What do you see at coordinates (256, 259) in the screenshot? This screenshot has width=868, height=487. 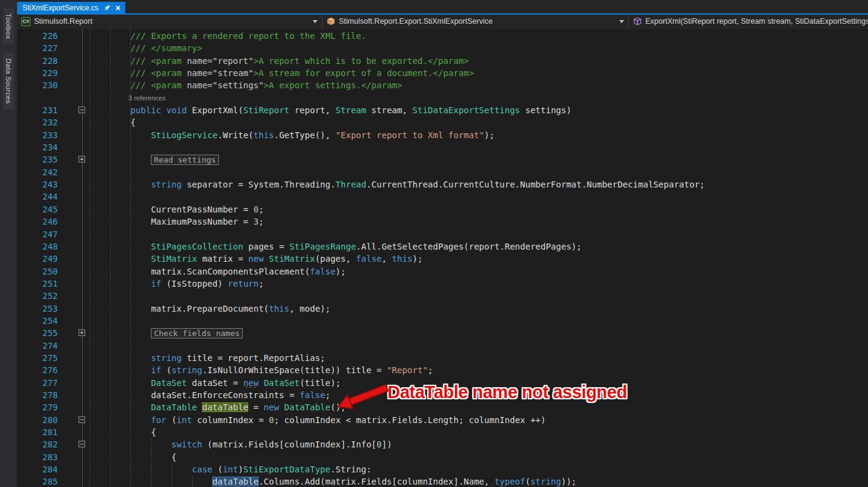 I see `code-text: StiMatrix matrix = new StiMatrix(pages, …` at bounding box center [256, 259].